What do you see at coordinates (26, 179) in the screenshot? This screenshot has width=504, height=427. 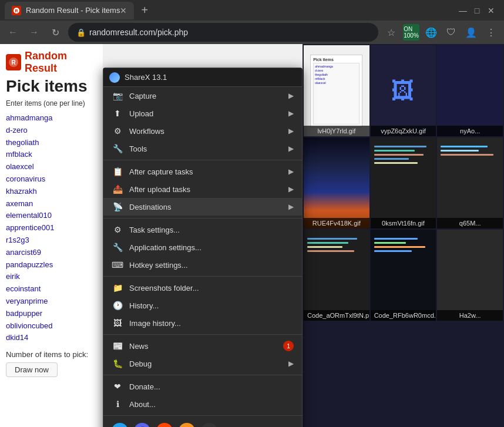 I see `item-link: coronavirus` at bounding box center [26, 179].